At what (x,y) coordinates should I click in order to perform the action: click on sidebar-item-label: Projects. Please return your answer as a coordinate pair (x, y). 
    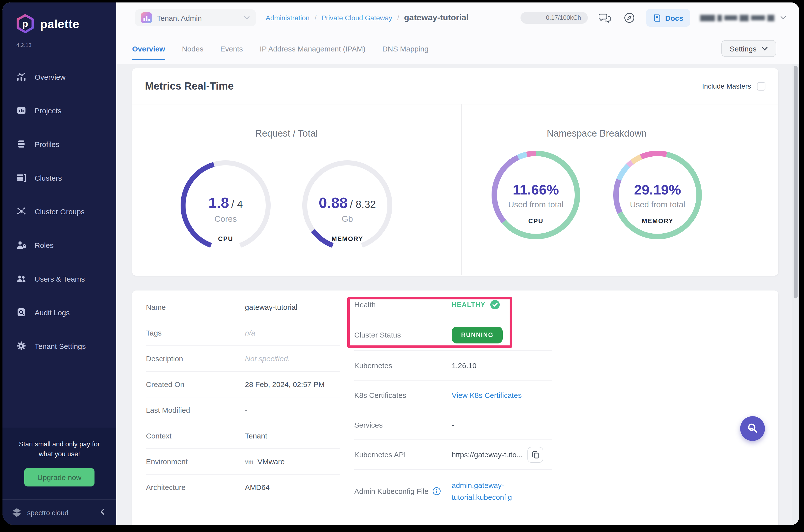
    Looking at the image, I should click on (48, 111).